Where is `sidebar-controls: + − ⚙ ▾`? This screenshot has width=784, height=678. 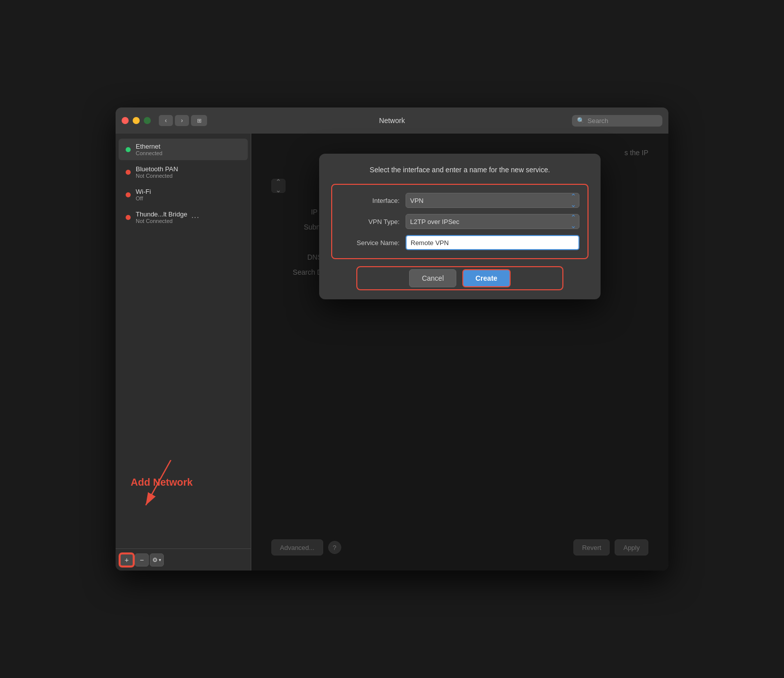
sidebar-controls: + − ⚙ ▾ is located at coordinates (183, 559).